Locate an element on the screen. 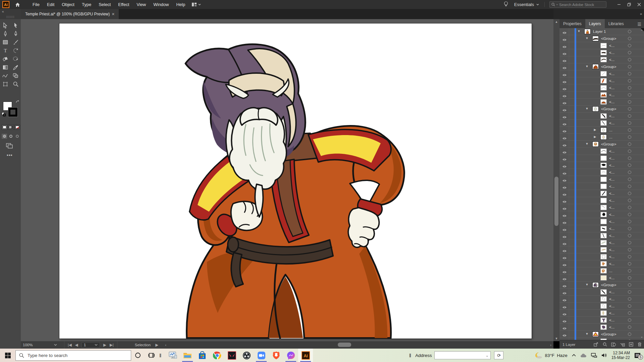 This screenshot has width=644, height=362. collapse-panels-icon: » is located at coordinates (641, 14).